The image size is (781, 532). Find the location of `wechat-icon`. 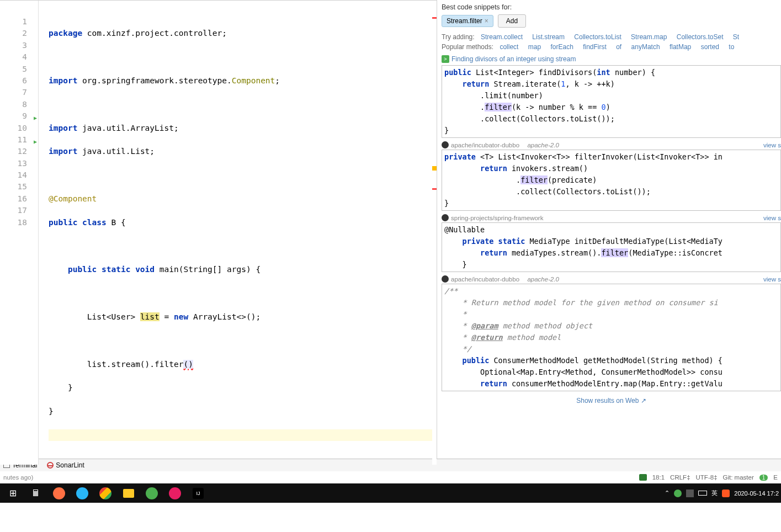

wechat-icon is located at coordinates (152, 493).